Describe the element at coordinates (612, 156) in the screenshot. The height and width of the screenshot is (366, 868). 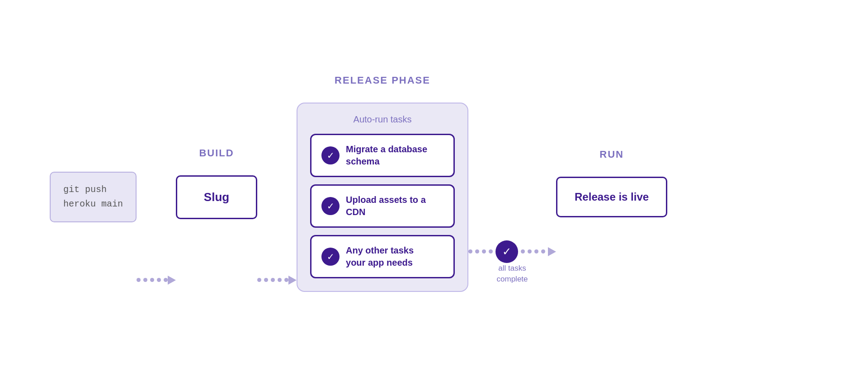
I see `run-label: RUN` at that location.